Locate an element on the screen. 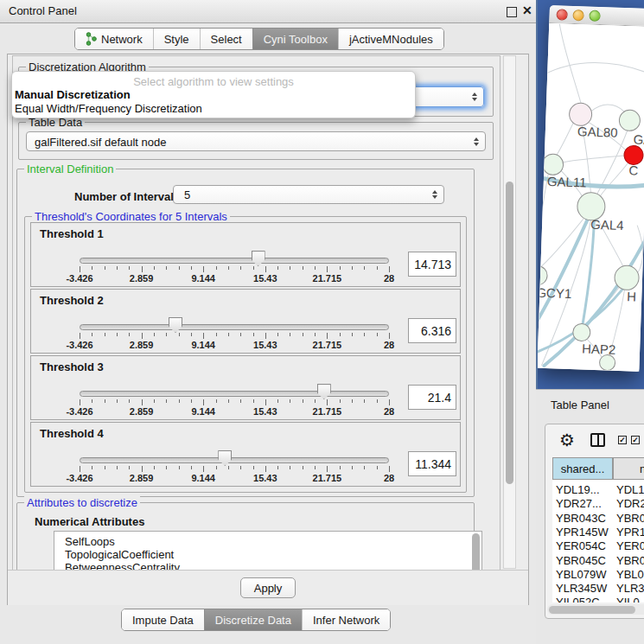  combobox-stepper-icon is located at coordinates (435, 194).